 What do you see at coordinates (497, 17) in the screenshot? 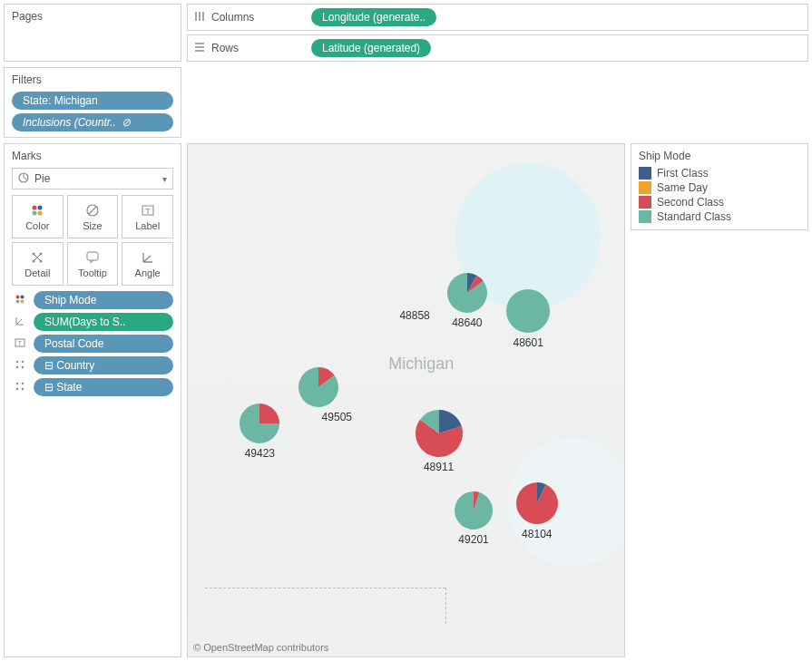
I see `columns-shelf: Columns Longitude (generate..` at bounding box center [497, 17].